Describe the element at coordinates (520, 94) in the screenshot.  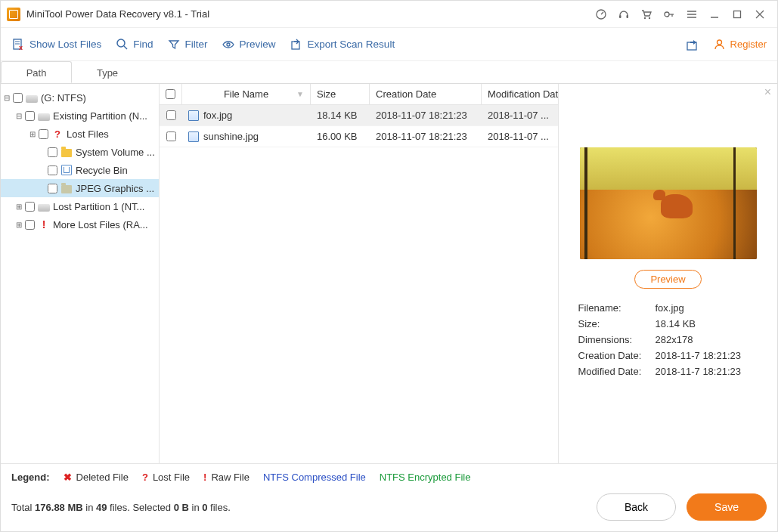
I see `header-modification-date: Modification Dat` at that location.